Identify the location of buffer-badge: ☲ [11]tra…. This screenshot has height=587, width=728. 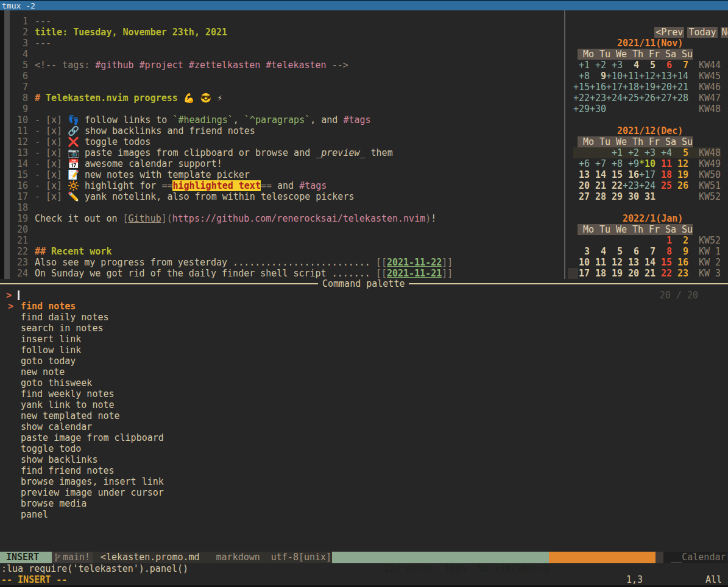
(602, 558).